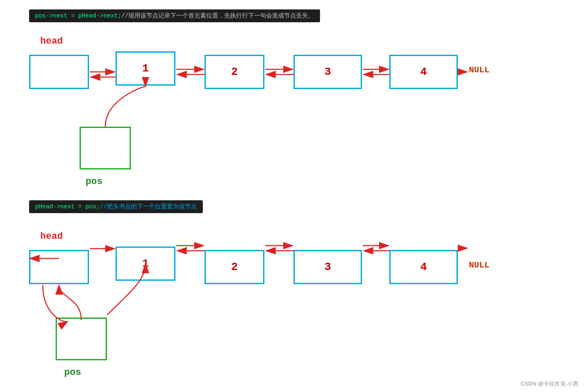 This screenshot has height=392, width=587. What do you see at coordinates (328, 267) in the screenshot?
I see `node-box-d2-3: 3` at bounding box center [328, 267].